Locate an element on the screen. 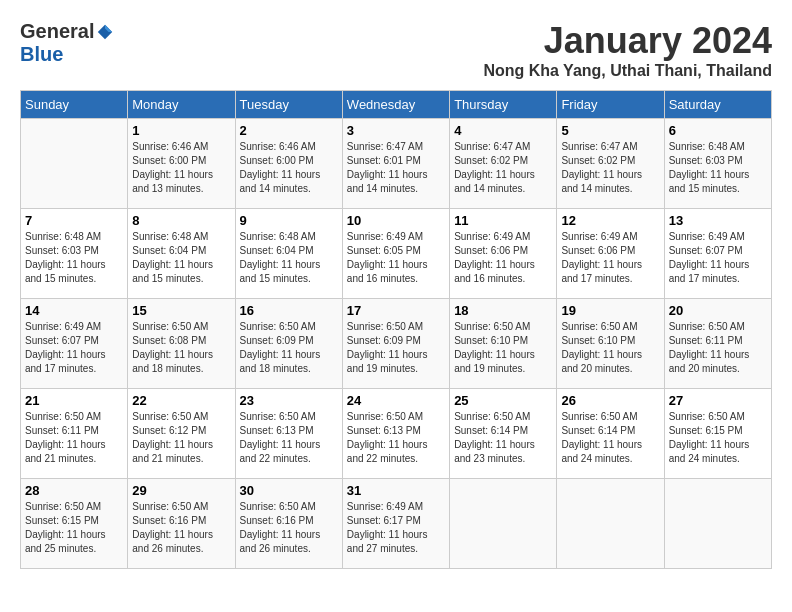 This screenshot has width=792, height=612. day-number: 9 is located at coordinates (289, 220).